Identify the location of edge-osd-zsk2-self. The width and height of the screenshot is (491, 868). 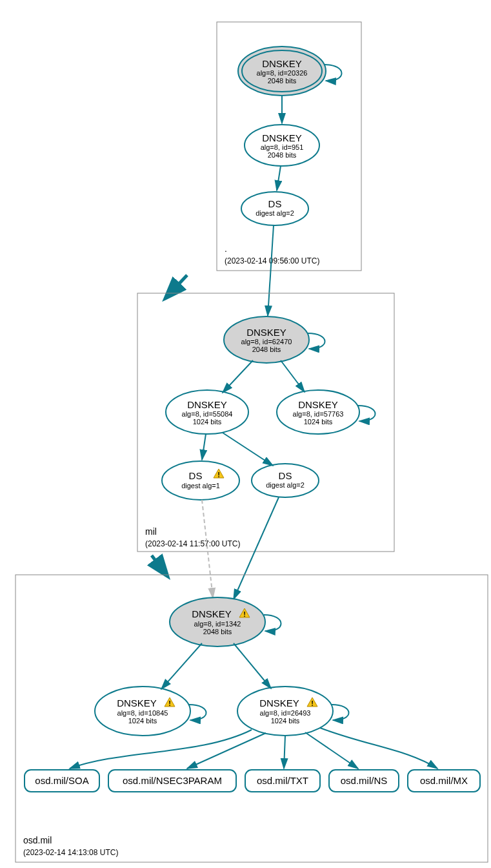
(341, 712).